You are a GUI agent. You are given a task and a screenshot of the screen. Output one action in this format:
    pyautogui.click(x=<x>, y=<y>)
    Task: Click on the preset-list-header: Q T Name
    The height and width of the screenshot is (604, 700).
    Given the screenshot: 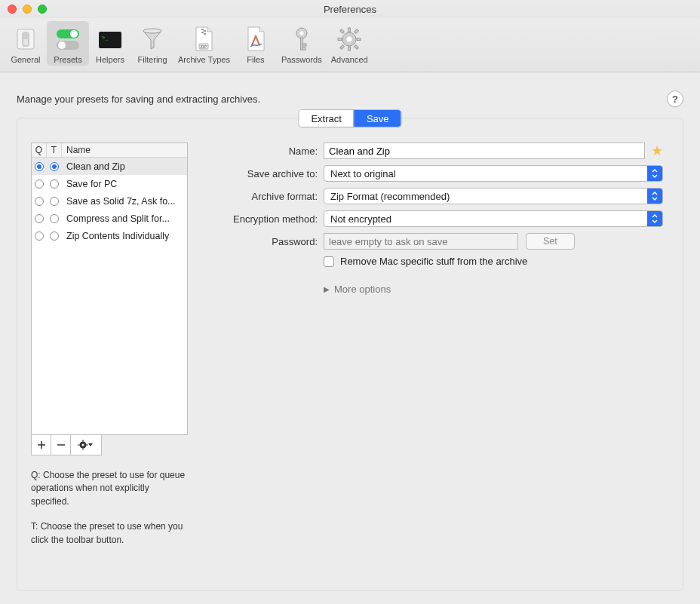 What is the action you would take?
    pyautogui.click(x=109, y=151)
    